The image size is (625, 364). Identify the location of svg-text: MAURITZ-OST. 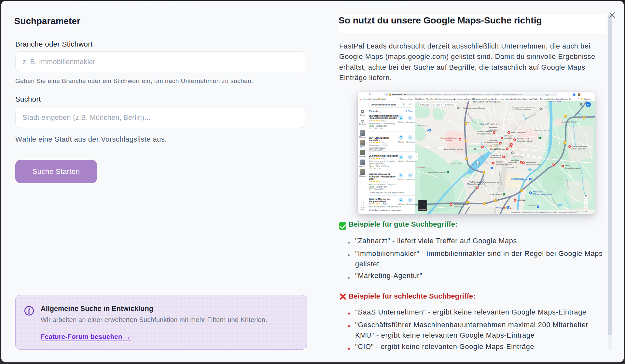
(570, 122).